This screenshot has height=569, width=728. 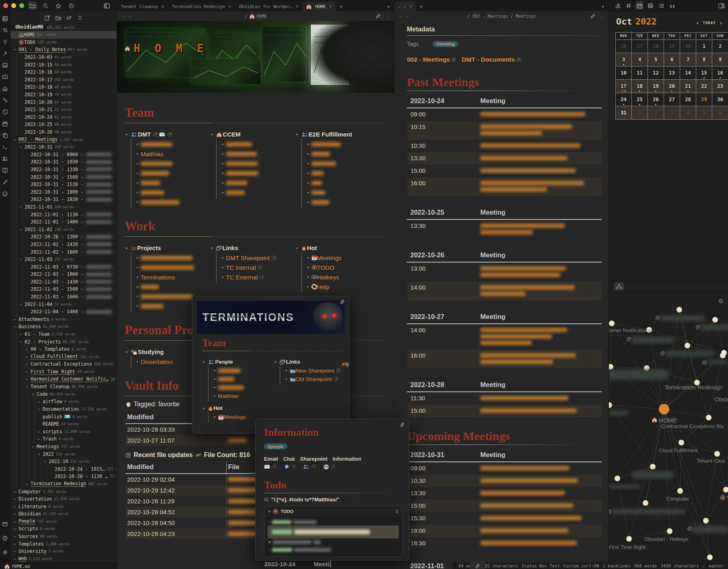 I want to click on tree-file: 2022-10-24 - 1015…157 words, so click(x=64, y=469).